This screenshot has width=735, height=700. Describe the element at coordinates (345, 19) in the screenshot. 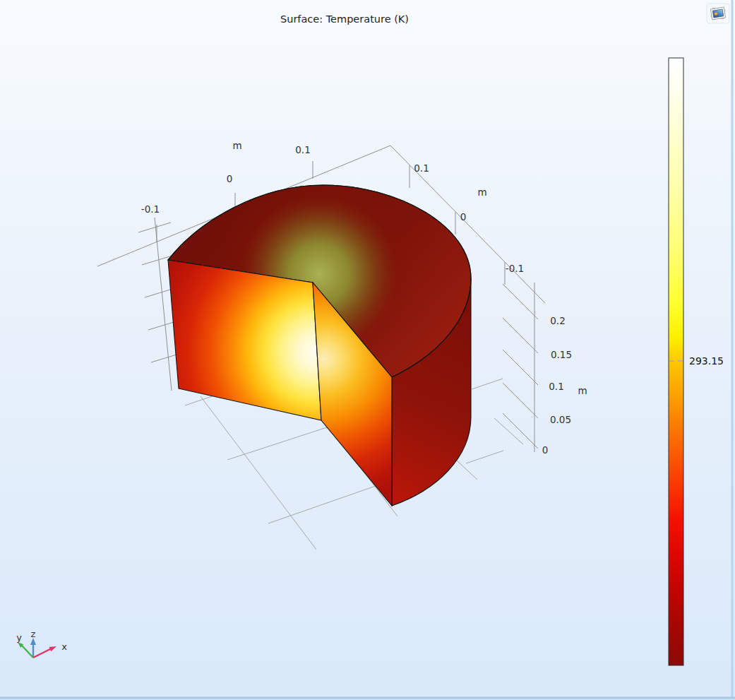

I see `plot-title: Surface: Temperature (K)` at that location.